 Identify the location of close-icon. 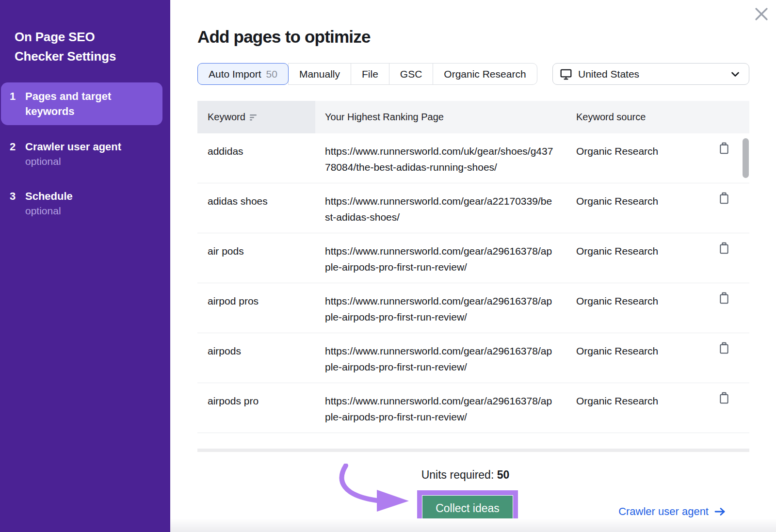
(761, 14).